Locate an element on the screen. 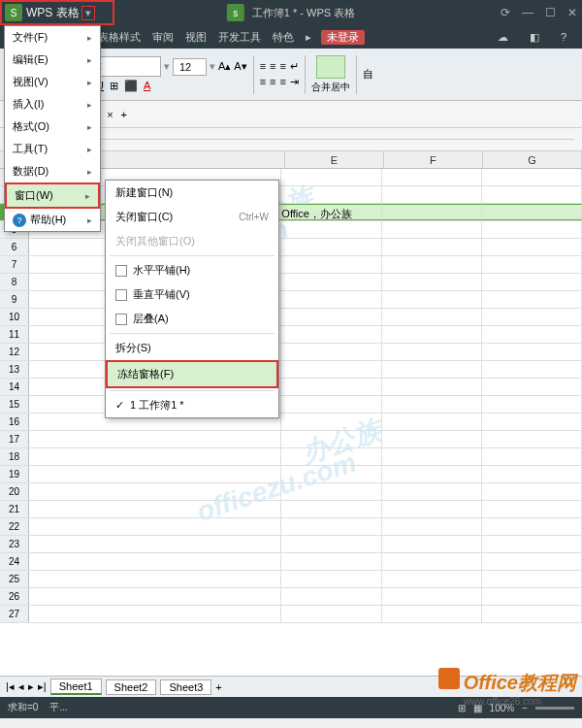 This screenshot has height=728, width=582. app-menu-dropdown-icon: ▾ is located at coordinates (88, 14).